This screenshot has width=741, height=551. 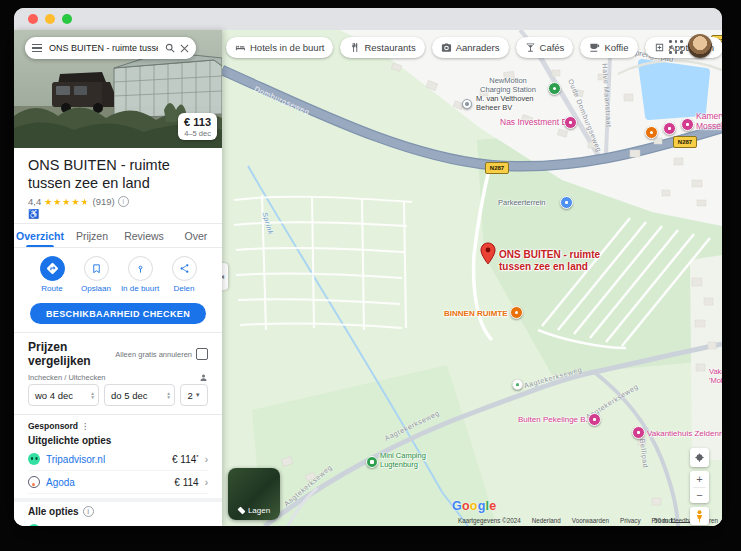 I want to click on poi-newmotion-charging-station: NewMotionCharging Station, so click(x=508, y=85).